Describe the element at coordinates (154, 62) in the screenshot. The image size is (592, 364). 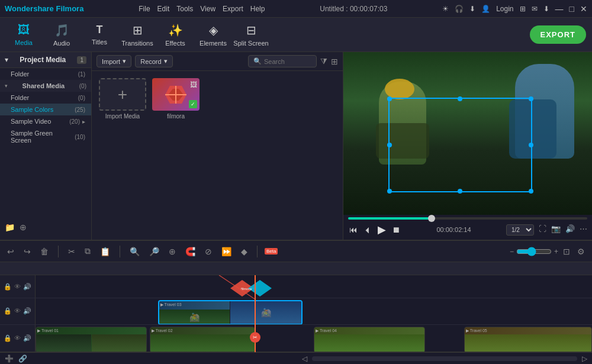
I see `record-dropdown: Record ▾` at that location.